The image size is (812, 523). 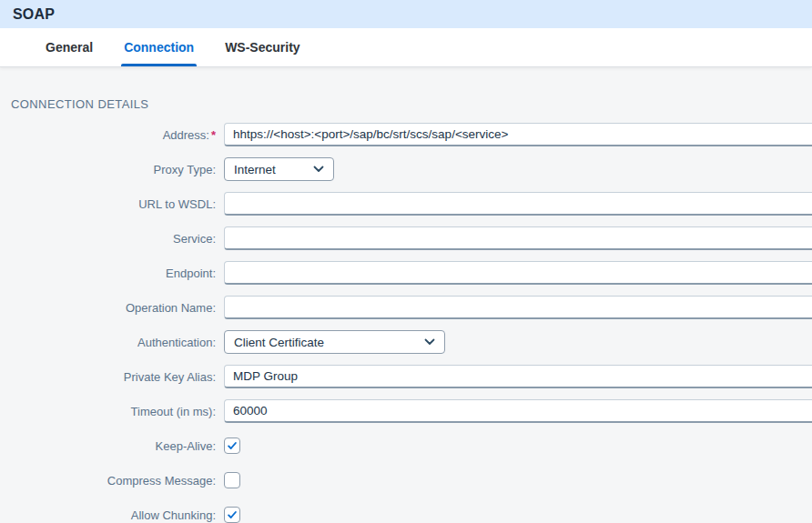 I want to click on form-row-url-to-wsdl: URL to WSDL:, so click(x=406, y=204).